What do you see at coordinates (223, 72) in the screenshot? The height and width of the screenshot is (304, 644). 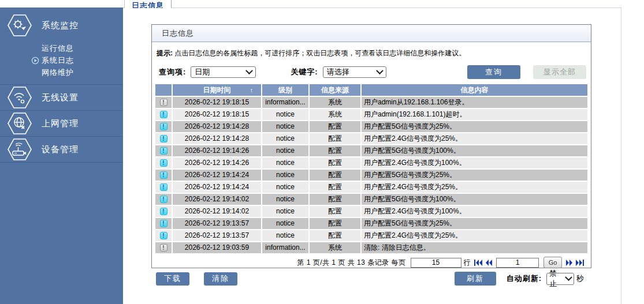 I see `query-field-select: 日期` at bounding box center [223, 72].